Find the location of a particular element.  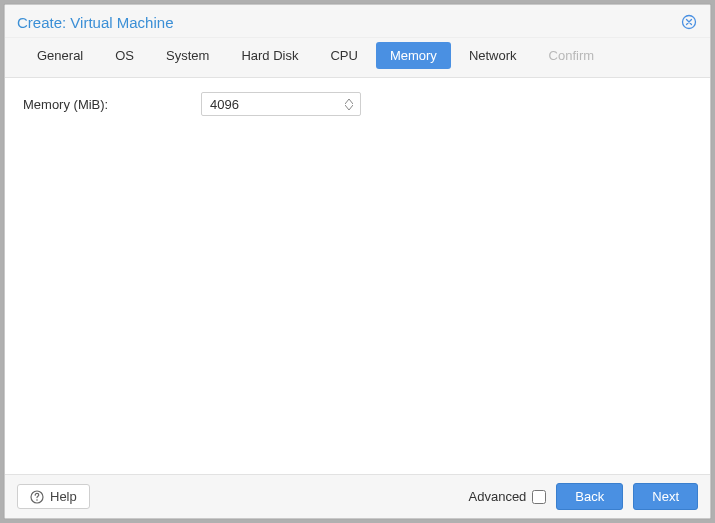

tab-hard-disk: Hard Disk is located at coordinates (270, 56).